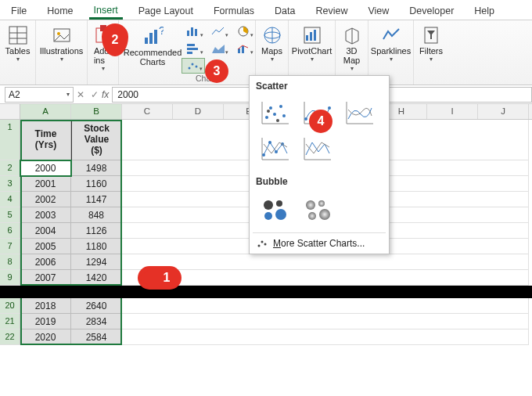 Image resolution: width=532 pixels, height=396 pixels. I want to click on row-header: 20, so click(10, 306).